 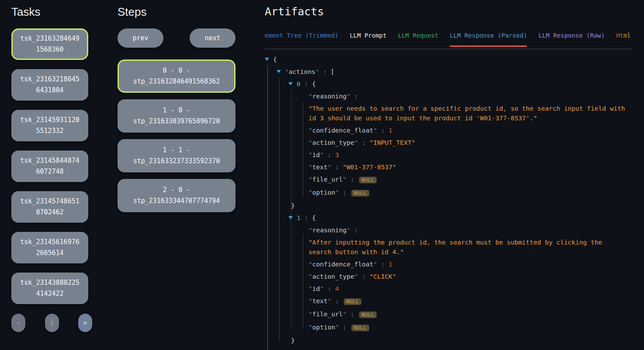 I want to click on tab-track, so click(x=448, y=49).